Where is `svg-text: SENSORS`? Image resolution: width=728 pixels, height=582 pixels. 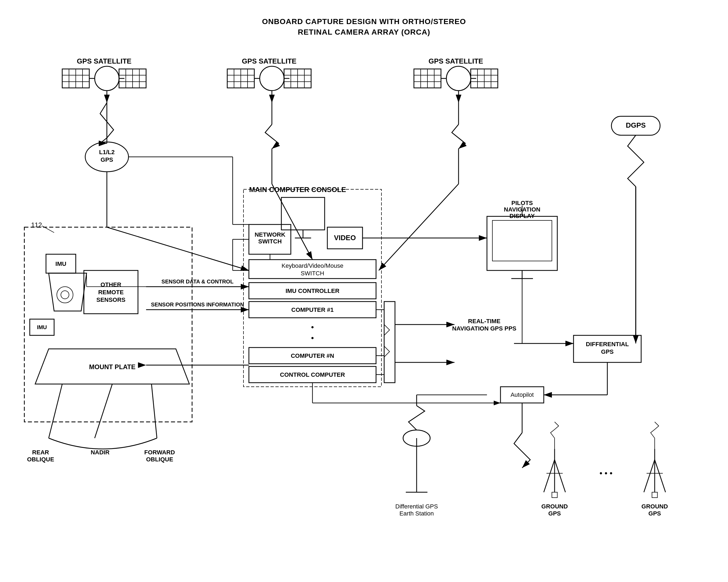 svg-text: SENSORS is located at coordinates (111, 300).